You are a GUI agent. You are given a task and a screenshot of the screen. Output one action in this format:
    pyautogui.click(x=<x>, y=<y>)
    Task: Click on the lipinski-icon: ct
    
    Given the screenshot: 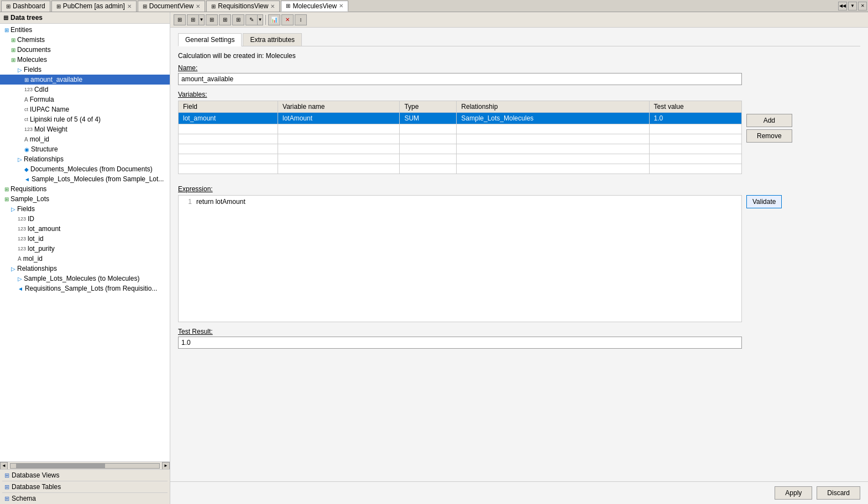 What is the action you would take?
    pyautogui.click(x=27, y=119)
    